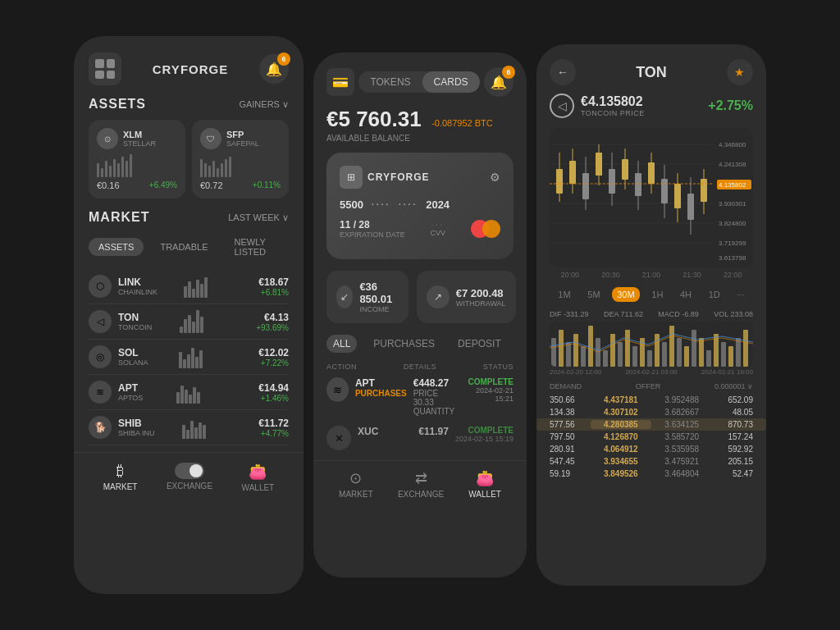 This screenshot has height=630, width=840. Describe the element at coordinates (203, 357) in the screenshot. I see `sol-chart` at that location.